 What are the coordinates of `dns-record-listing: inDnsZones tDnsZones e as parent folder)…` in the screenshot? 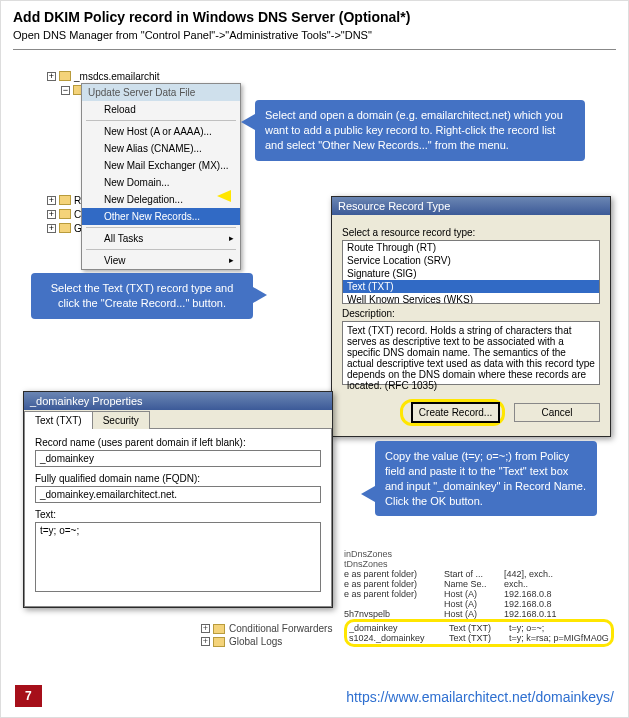 It's located at (479, 598).